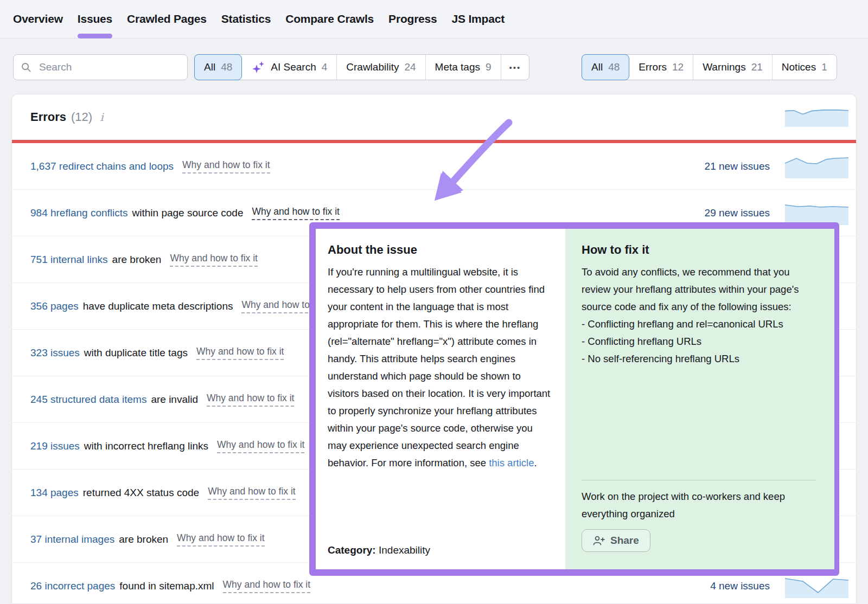  What do you see at coordinates (290, 67) in the screenshot?
I see `filter-chip-ai-search: AI Search 4` at bounding box center [290, 67].